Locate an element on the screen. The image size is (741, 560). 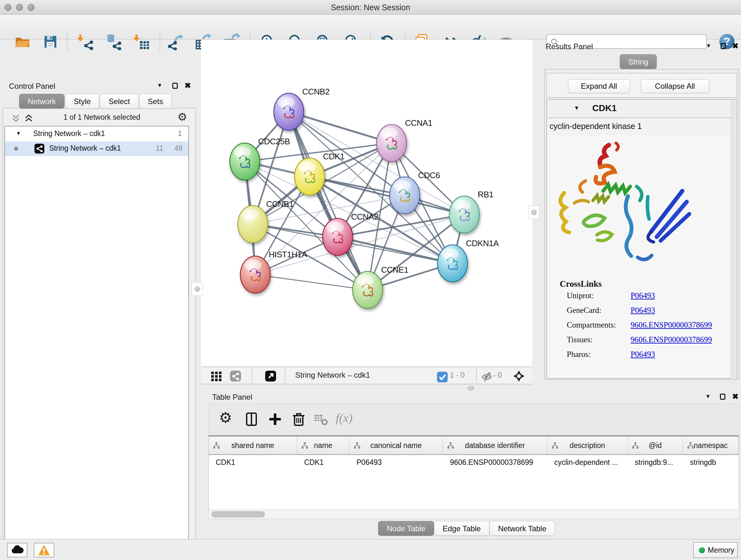
cloud-status-button is located at coordinates (17, 550).